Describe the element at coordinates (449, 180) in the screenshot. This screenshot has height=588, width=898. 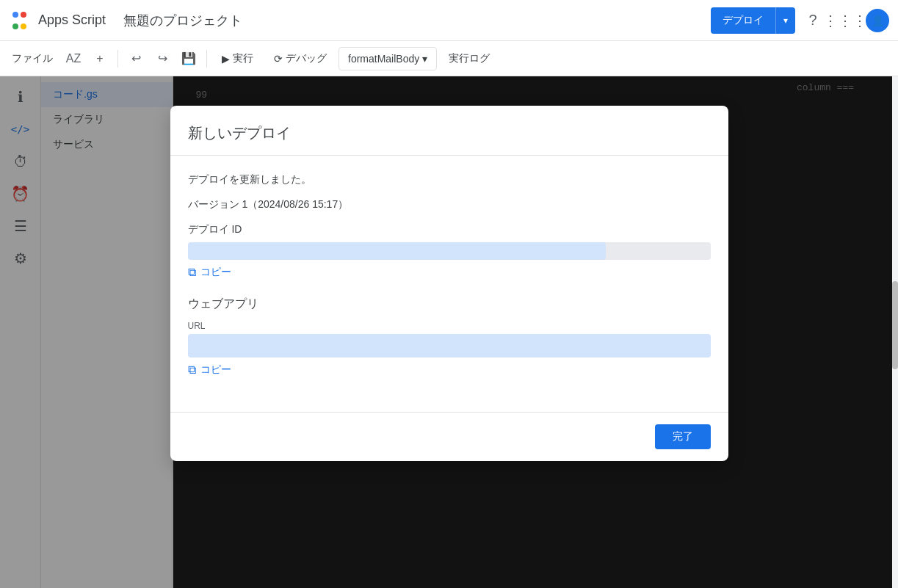
I see `deploy-updated-text: デプロイを更新しました。` at that location.